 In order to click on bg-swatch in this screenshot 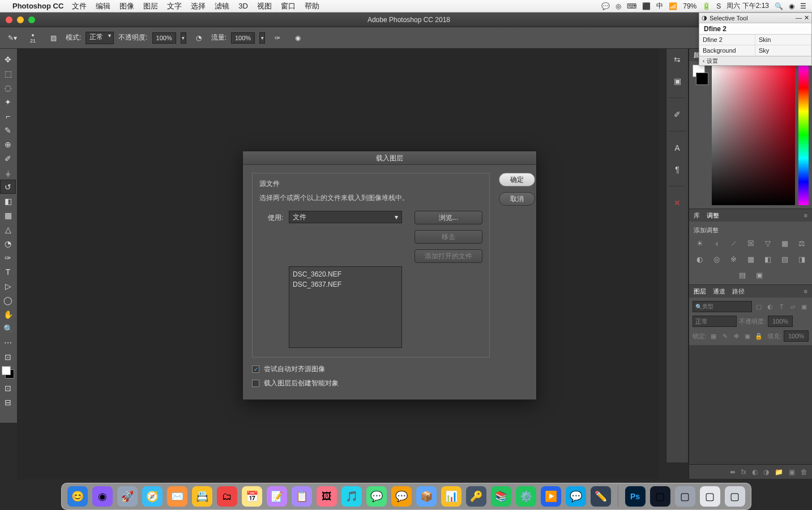, I will do `click(702, 79)`.